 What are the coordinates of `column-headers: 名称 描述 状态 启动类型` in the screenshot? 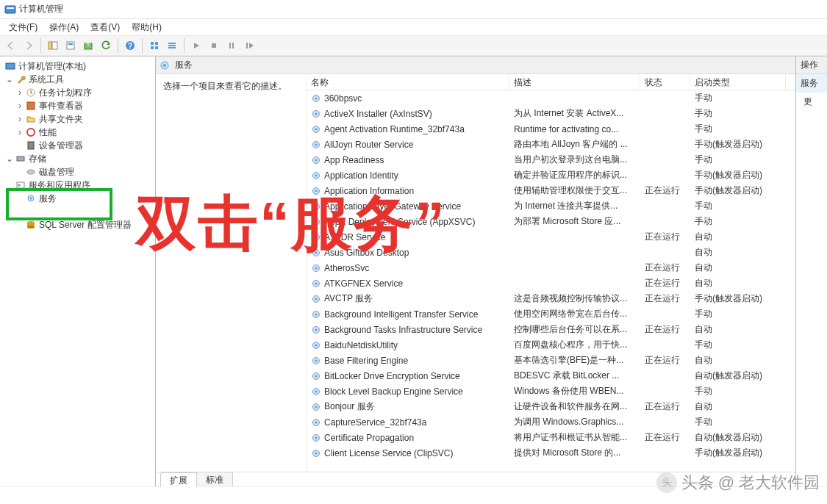 It's located at (551, 82).